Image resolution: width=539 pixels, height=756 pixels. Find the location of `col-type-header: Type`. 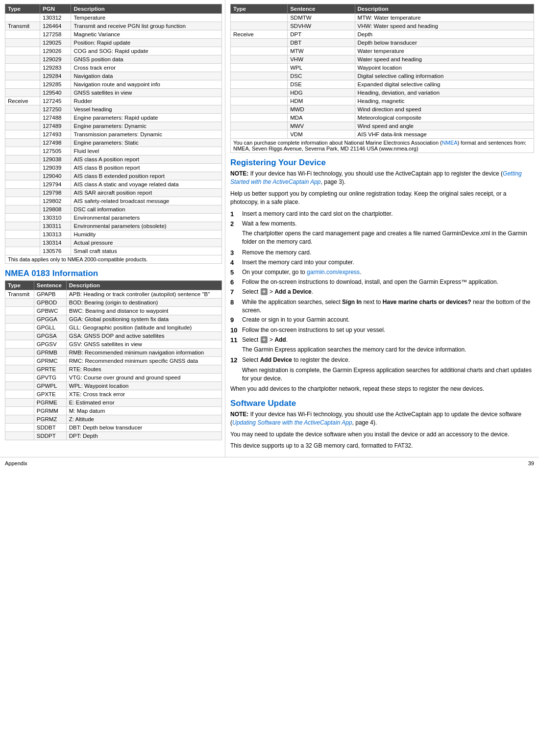

col-type-header: Type is located at coordinates (23, 9).